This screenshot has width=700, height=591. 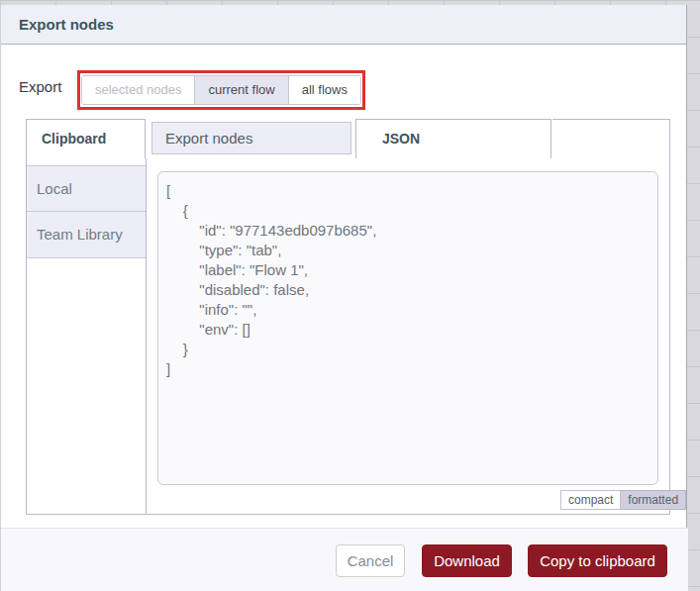 I want to click on json-format-toggle: compact formatted, so click(x=624, y=500).